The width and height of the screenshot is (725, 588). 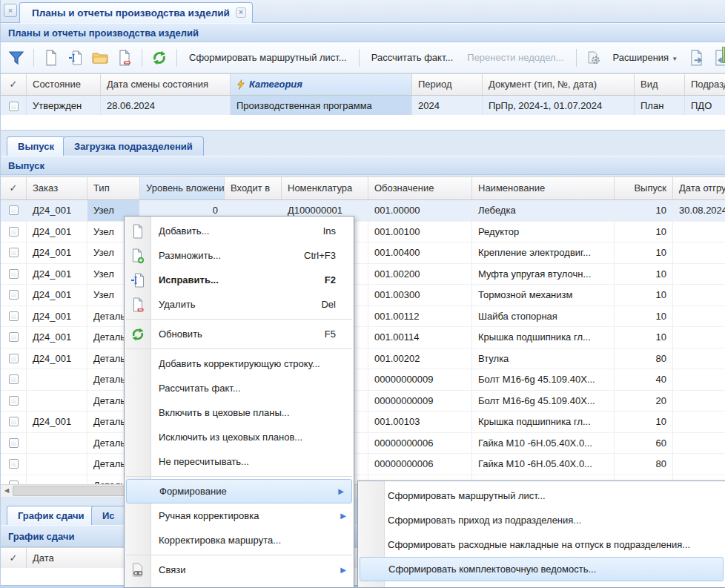 What do you see at coordinates (541, 569) in the screenshot?
I see `submenu-item: Сформировать комплектовочную ведомость..…` at bounding box center [541, 569].